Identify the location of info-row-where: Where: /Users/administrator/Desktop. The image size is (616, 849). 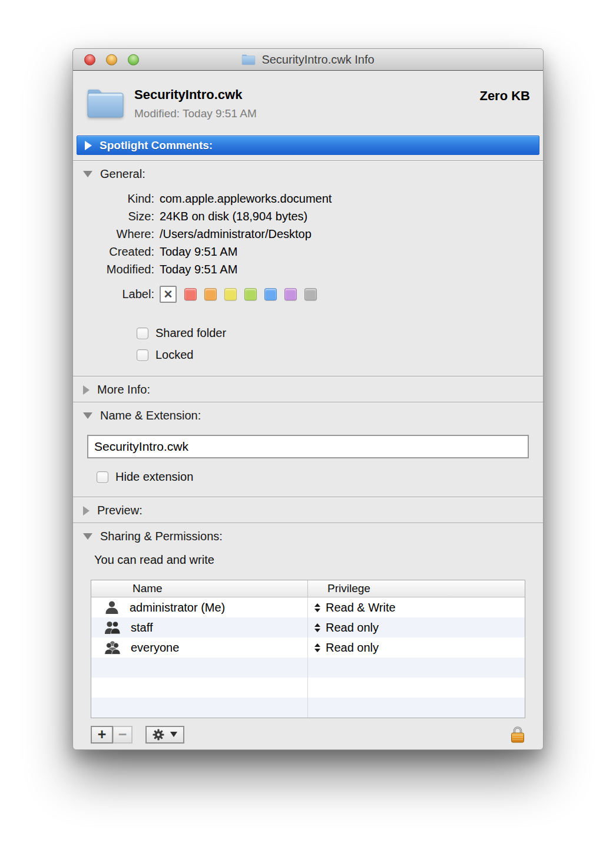
(308, 236).